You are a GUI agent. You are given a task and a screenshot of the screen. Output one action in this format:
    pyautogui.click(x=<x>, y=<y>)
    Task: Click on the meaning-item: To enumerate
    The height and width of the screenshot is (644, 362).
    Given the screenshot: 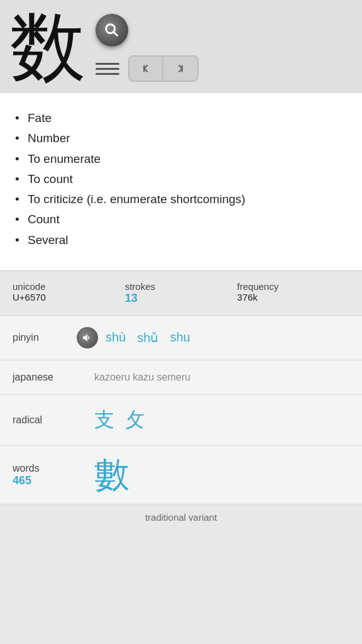 What is the action you would take?
    pyautogui.click(x=181, y=159)
    